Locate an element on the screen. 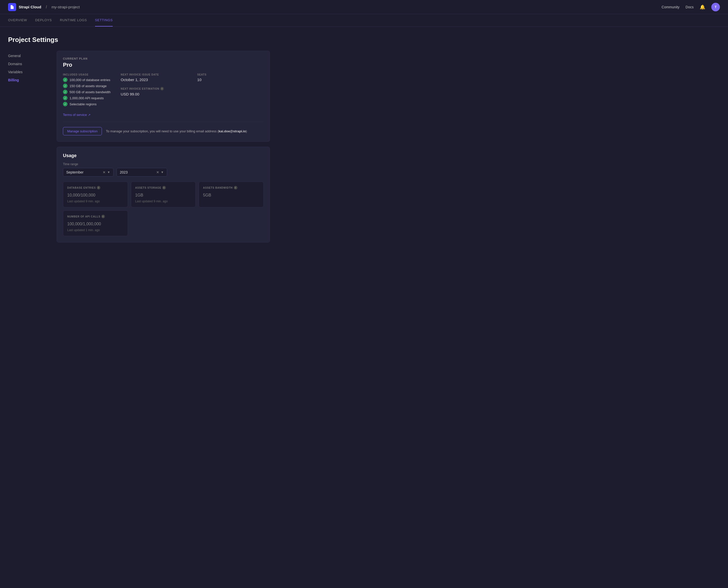  plan-card: CURRENT PLAN Pro INCLUDED USAGE ✓ 100,00… is located at coordinates (163, 96).